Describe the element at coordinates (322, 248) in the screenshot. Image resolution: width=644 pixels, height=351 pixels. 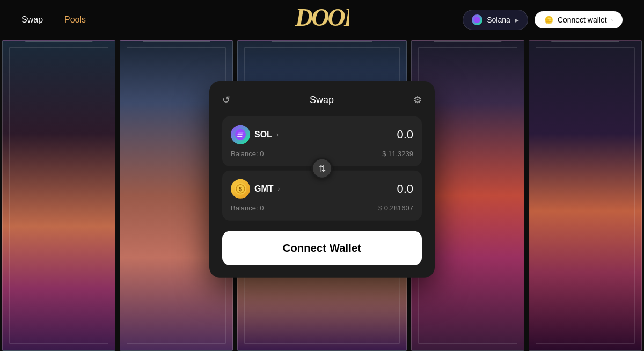
I see `connect-wallet-main-button: Connect Wallet` at that location.